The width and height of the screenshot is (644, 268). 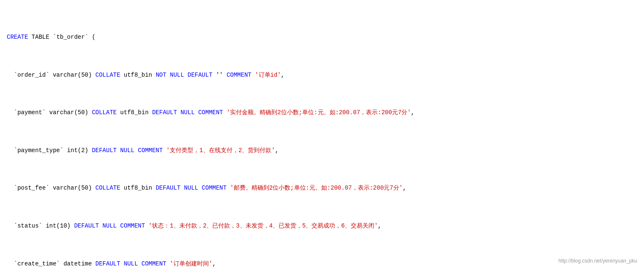 I want to click on line-4: `payment_type` int(2) DEFAULT NULL COMME…, so click(x=322, y=150).